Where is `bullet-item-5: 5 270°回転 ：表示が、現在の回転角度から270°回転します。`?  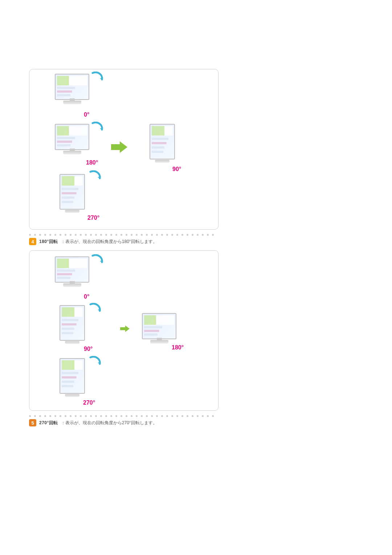
bullet-item-5: 5 270°回転 ：表示が、現在の回転角度から270°回転します。 is located at coordinates (211, 423).